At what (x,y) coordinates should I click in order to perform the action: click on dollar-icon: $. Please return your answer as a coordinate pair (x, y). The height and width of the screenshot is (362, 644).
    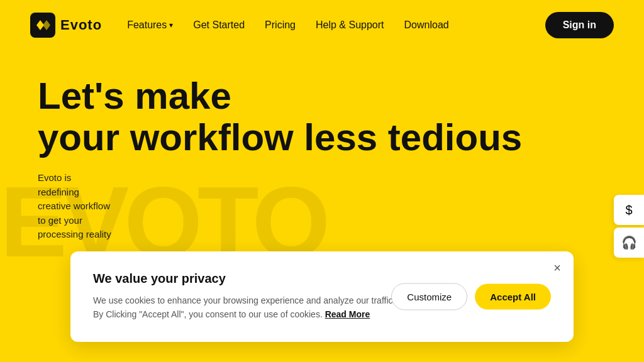
    Looking at the image, I should click on (629, 210).